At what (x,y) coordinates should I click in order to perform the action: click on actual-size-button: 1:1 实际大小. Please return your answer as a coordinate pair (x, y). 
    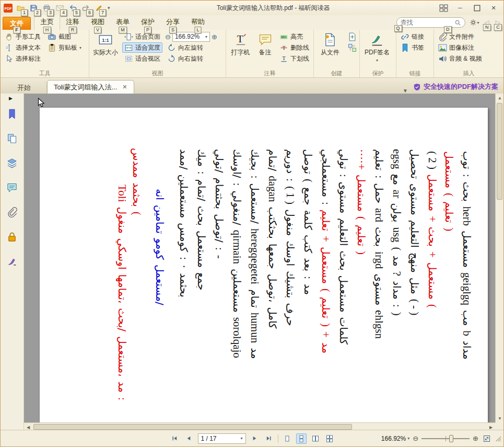
    Looking at the image, I should click on (106, 45).